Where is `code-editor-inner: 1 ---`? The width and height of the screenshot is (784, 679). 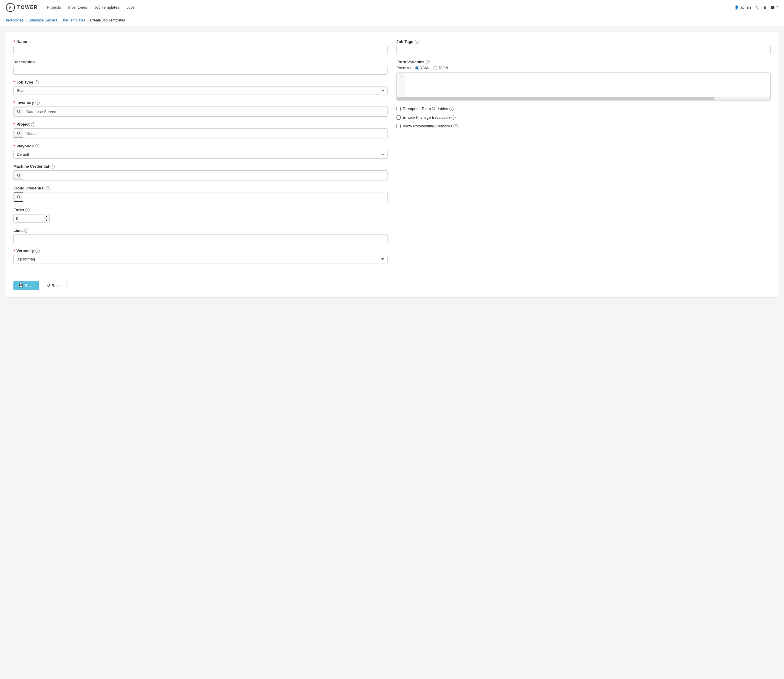
code-editor-inner: 1 --- is located at coordinates (584, 85).